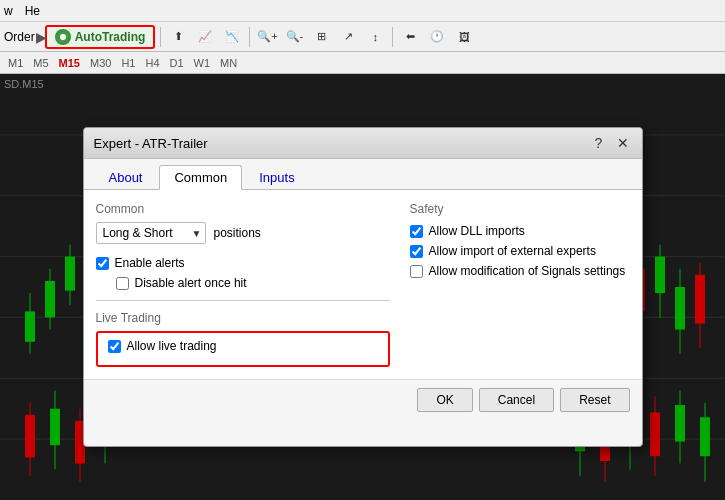  What do you see at coordinates (362, 37) in the screenshot?
I see `toolbar: Order ▶ AutoTrading ⬆ 📈 📉 🔍+ 🔍- ⊞ ↗ ↕ ⬅ …` at bounding box center [362, 37].